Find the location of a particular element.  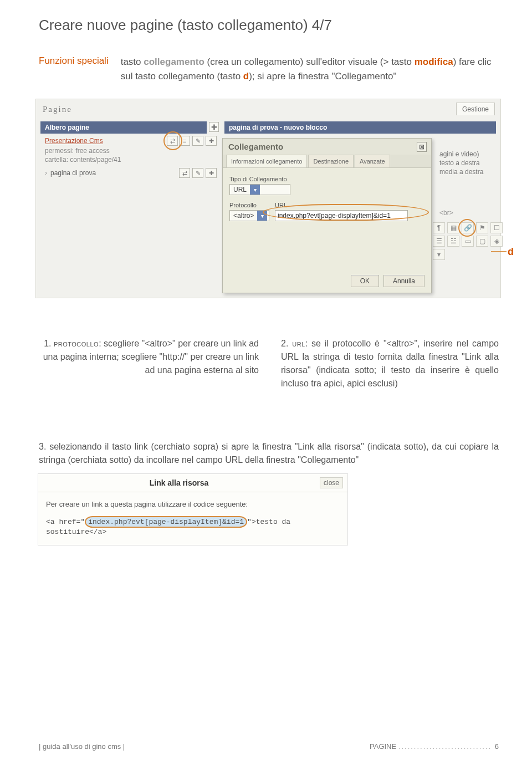

editor-icon: ▢ is located at coordinates (482, 241).